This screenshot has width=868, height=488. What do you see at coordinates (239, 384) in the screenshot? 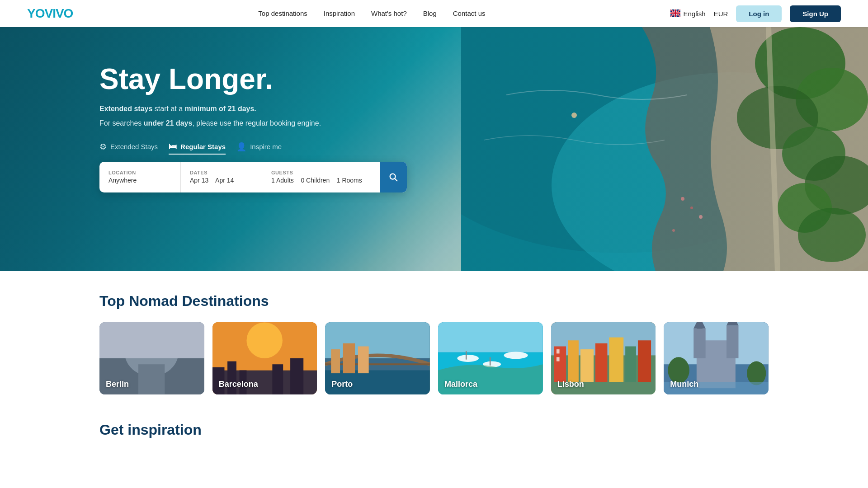
I see `barcelona-label: Barcelona` at bounding box center [239, 384].